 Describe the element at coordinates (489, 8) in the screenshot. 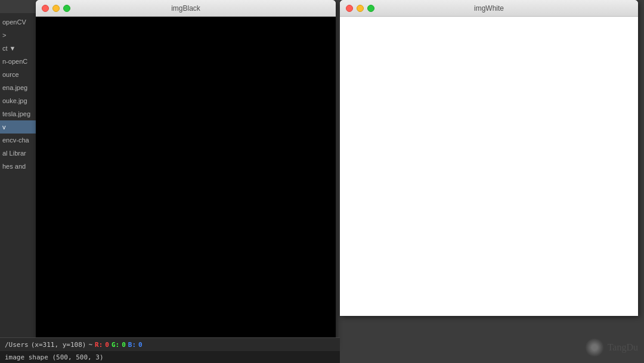

I see `window-white-titlebar: imgWhite` at that location.